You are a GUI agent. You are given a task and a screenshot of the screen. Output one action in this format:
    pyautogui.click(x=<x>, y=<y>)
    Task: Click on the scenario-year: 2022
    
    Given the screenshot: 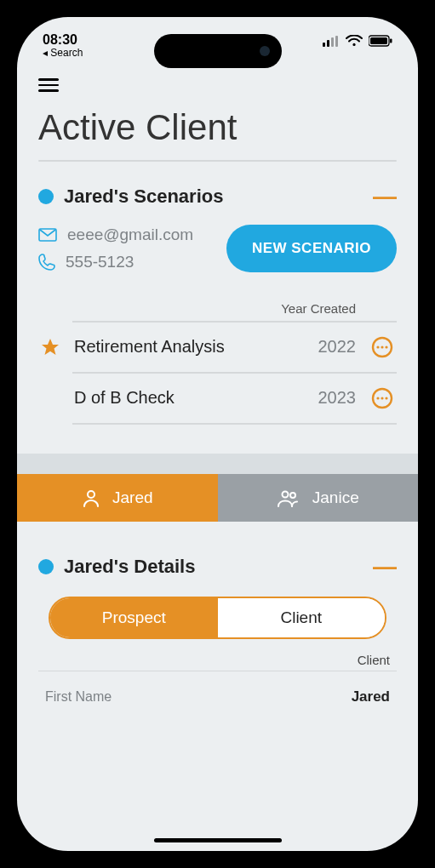 What is the action you would take?
    pyautogui.click(x=326, y=347)
    